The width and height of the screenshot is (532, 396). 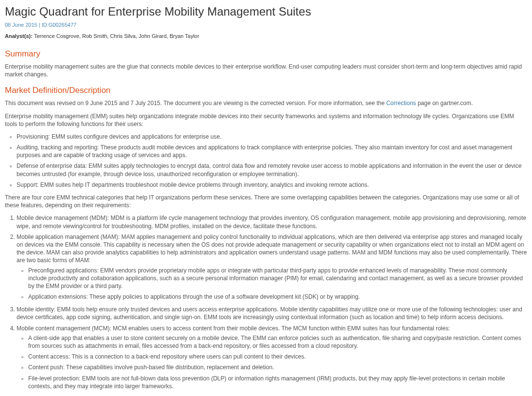 What do you see at coordinates (278, 297) in the screenshot?
I see `list-item: Application extensions: These apply poli…` at bounding box center [278, 297].